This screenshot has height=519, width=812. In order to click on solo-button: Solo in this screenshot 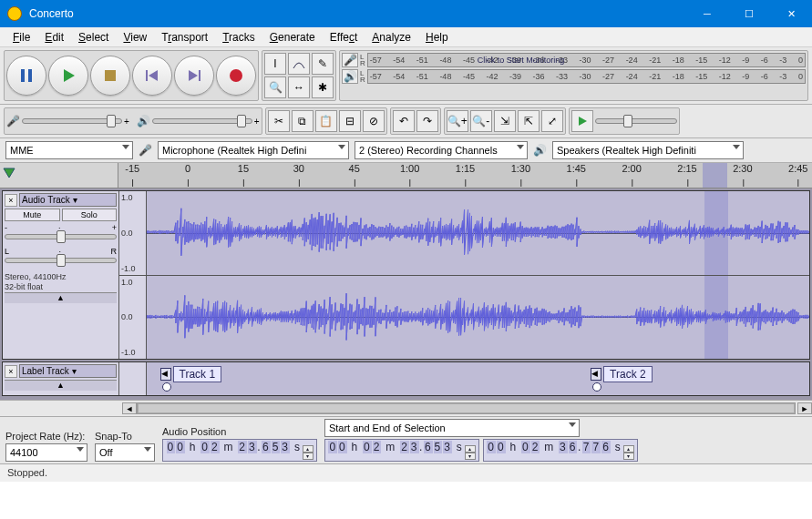, I will do `click(89, 215)`.